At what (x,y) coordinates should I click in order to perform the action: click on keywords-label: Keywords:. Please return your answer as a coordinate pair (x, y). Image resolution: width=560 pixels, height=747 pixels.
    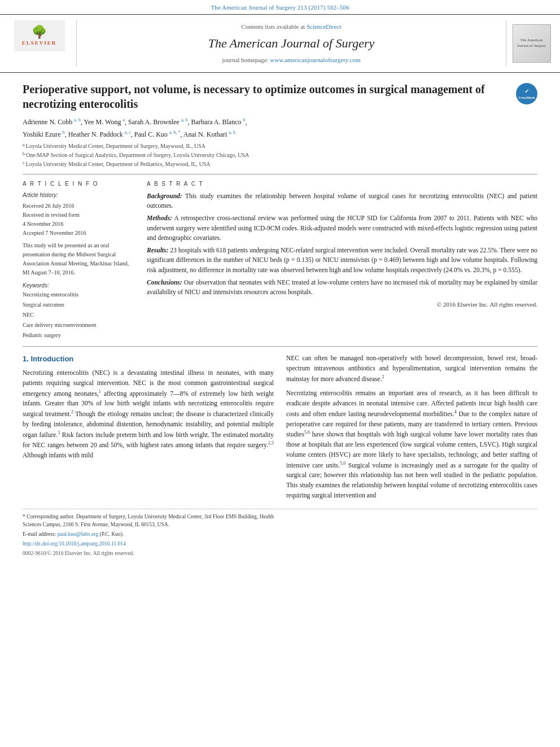
    Looking at the image, I should click on (79, 286).